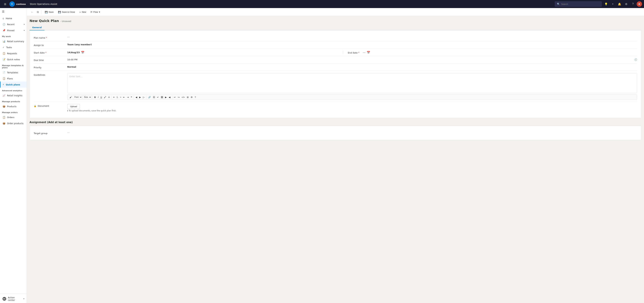 The height and width of the screenshot is (303, 644). Describe the element at coordinates (83, 12) in the screenshot. I see `new-button: + New` at that location.